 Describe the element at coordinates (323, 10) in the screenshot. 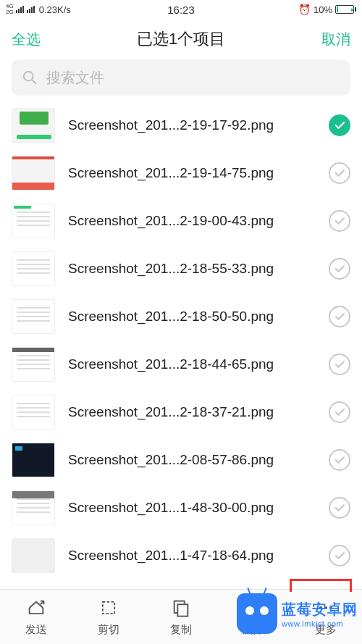

I see `battery-percent: 10%` at that location.